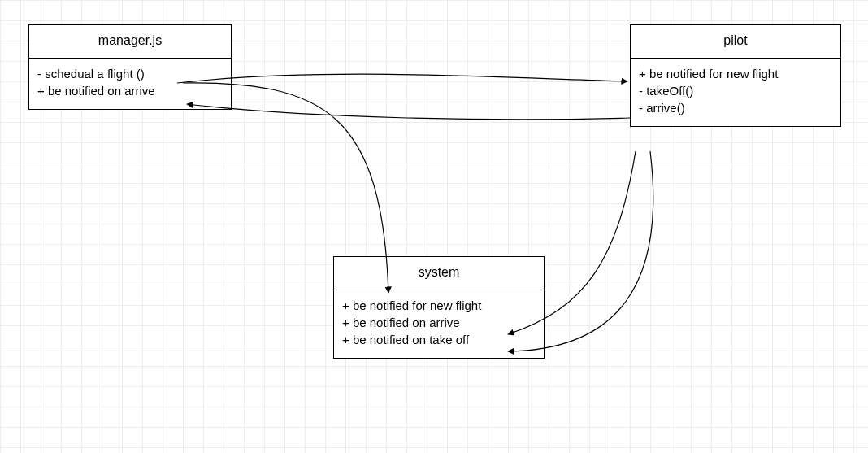 This screenshot has width=868, height=453. Describe the element at coordinates (130, 42) in the screenshot. I see `class-title-manager: manager.js` at that location.